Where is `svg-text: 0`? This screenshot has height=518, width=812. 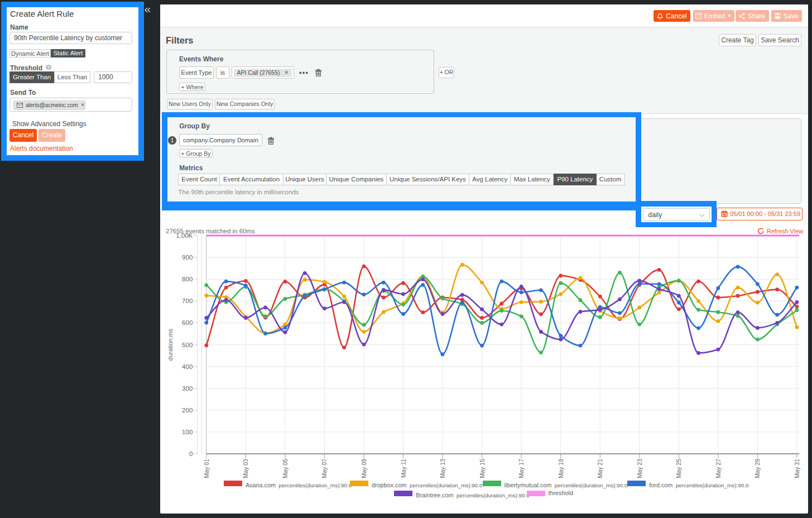
svg-text: 0 is located at coordinates (191, 454).